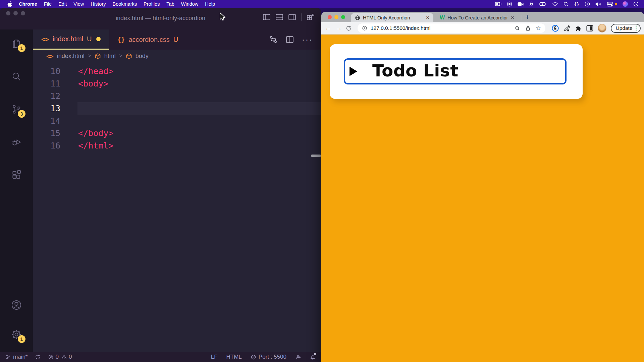 This screenshot has width=644, height=362. What do you see at coordinates (555, 28) in the screenshot?
I see `privacy-extension-icon` at bounding box center [555, 28].